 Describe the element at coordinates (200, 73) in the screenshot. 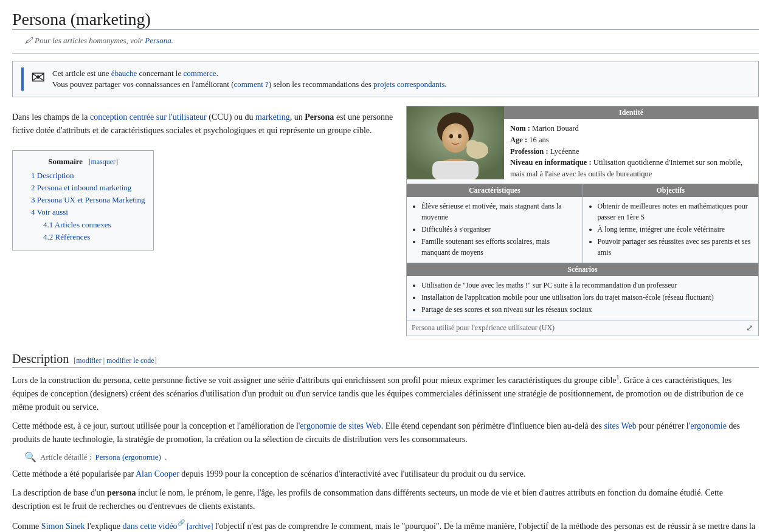

I see `notice-link-commerce: commerce` at that location.